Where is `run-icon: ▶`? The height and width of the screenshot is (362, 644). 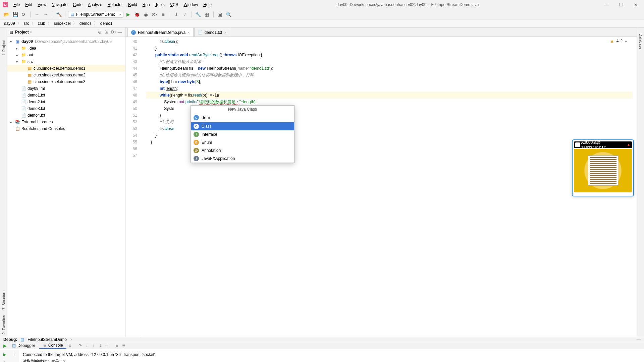 run-icon: ▶ is located at coordinates (128, 14).